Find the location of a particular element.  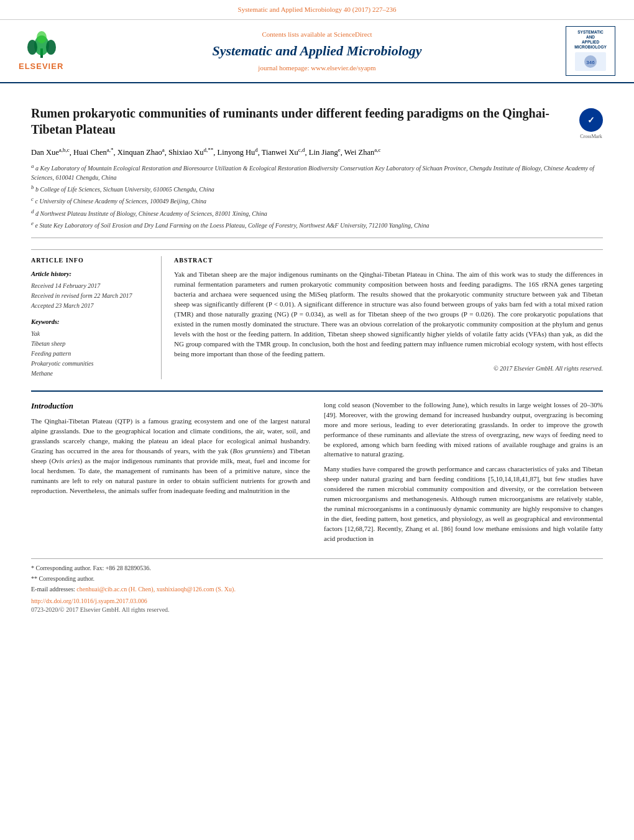

footnote-star2: ** Corresponding author. is located at coordinates (317, 579).